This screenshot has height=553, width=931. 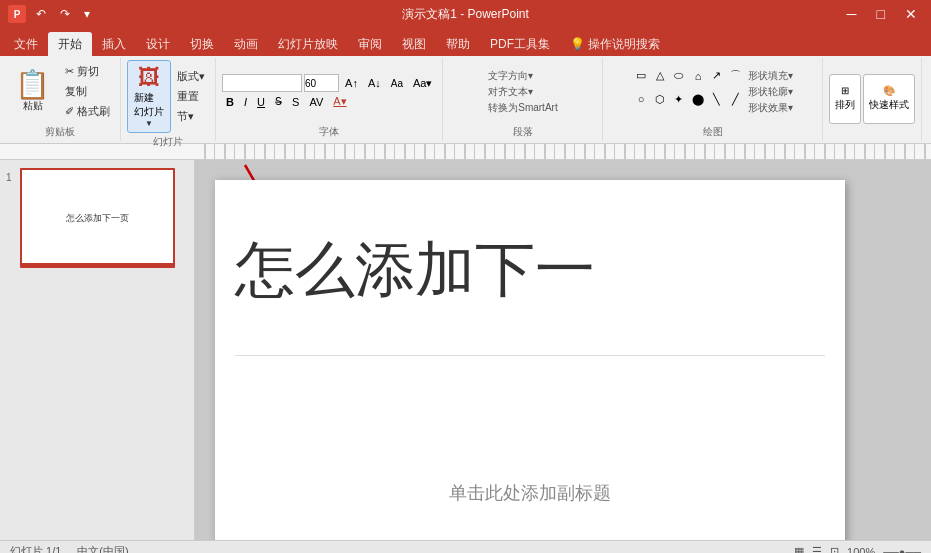 What do you see at coordinates (33, 106) in the screenshot?
I see `paste-label: 粘贴` at bounding box center [33, 106].